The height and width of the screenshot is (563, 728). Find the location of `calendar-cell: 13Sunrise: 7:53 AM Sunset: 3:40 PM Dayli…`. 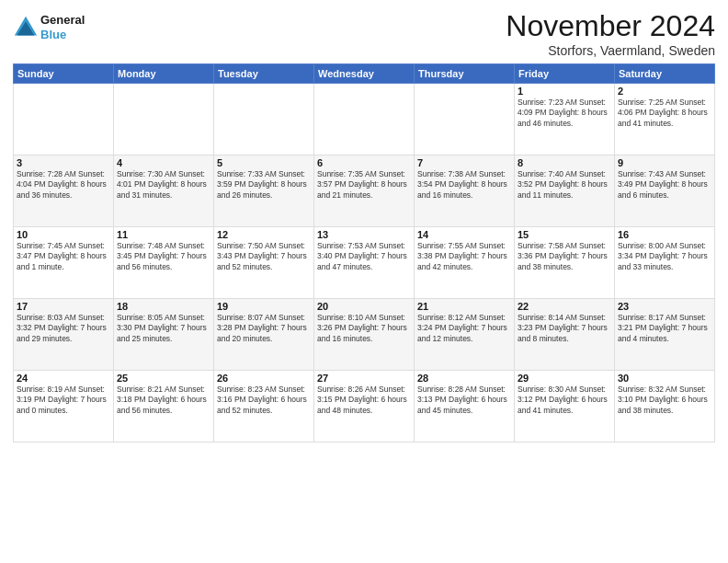

calendar-cell: 13Sunrise: 7:53 AM Sunset: 3:40 PM Dayli… is located at coordinates (364, 263).